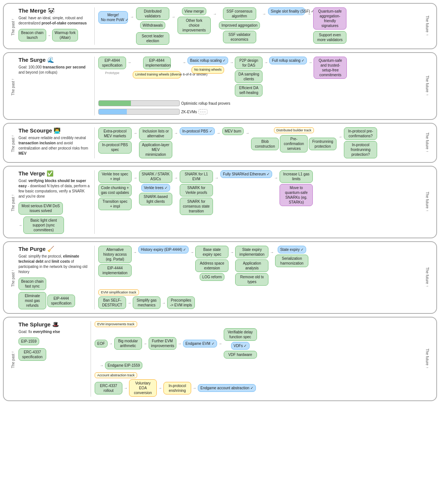 This screenshot has width=440, height=504. What do you see at coordinates (260, 278) in the screenshot?
I see `purge-flow: Alternative history access (eg. Portal) …` at bounding box center [260, 278].